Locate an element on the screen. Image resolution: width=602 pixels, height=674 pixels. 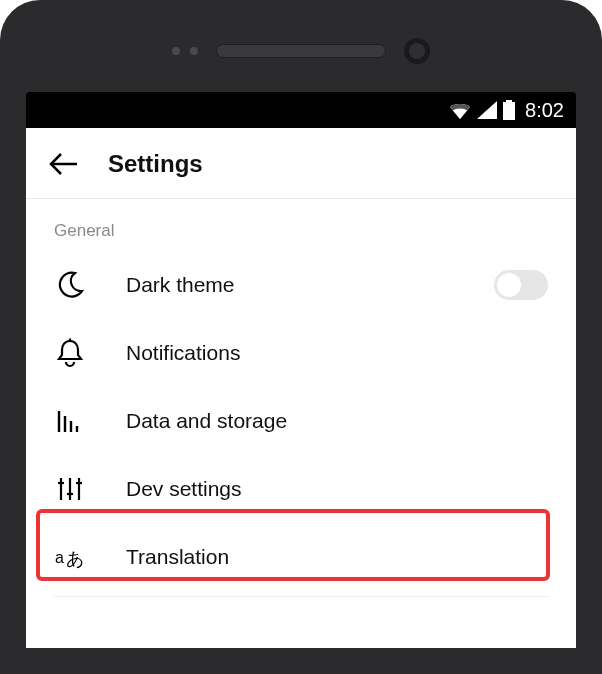
bars-icon is located at coordinates (70, 421).